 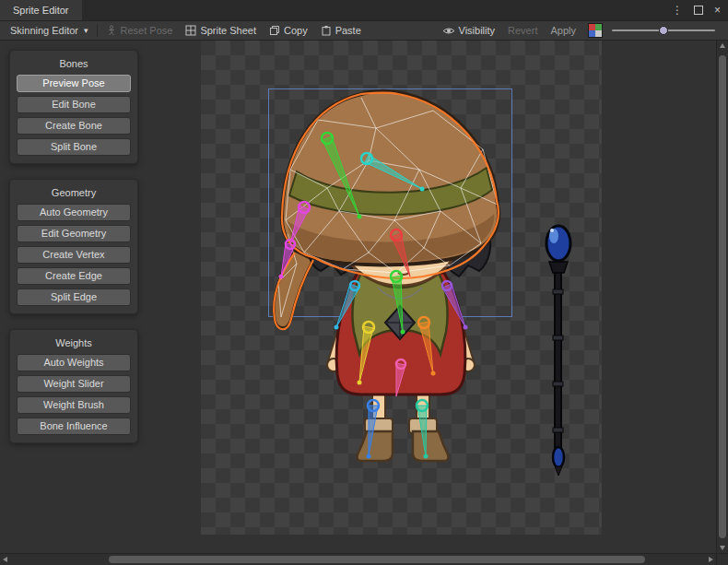 I want to click on visibility-button: Visibility, so click(x=469, y=30).